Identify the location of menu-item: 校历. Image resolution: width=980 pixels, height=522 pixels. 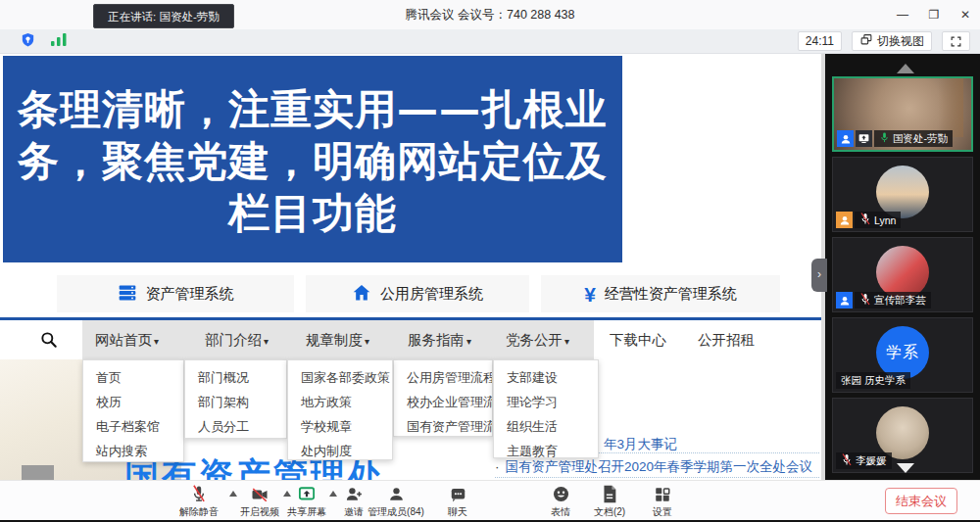
(133, 402).